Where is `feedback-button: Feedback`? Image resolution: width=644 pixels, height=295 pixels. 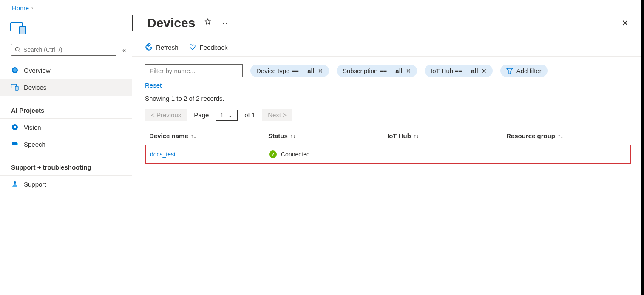 feedback-button: Feedback is located at coordinates (208, 47).